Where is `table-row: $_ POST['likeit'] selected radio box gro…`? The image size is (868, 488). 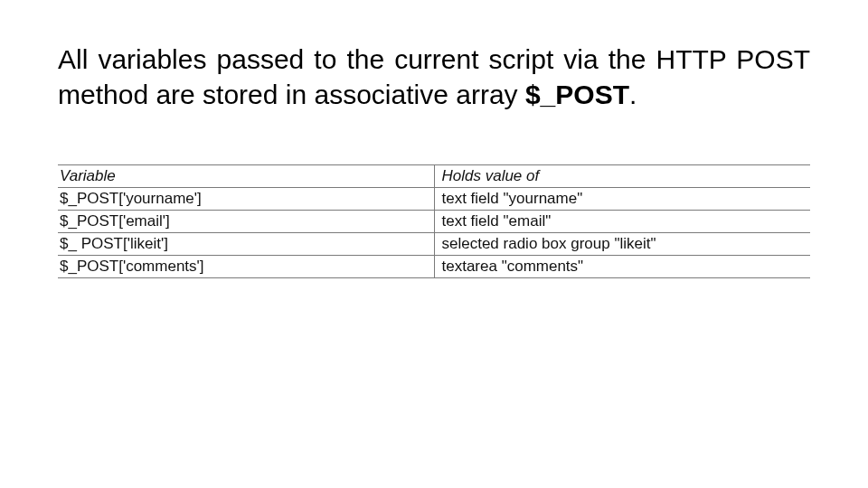 table-row: $_ POST['likeit'] selected radio box gro… is located at coordinates (434, 244).